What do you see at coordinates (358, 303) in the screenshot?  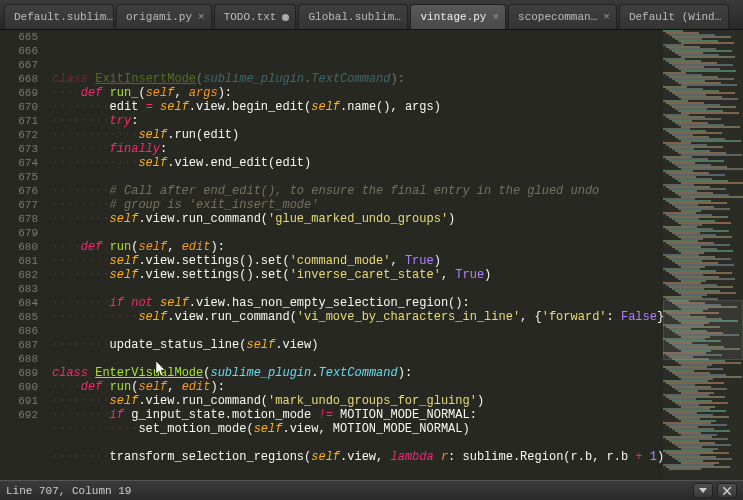 I see `code-line: ········if not self.view.has_non_empty_s…` at bounding box center [358, 303].